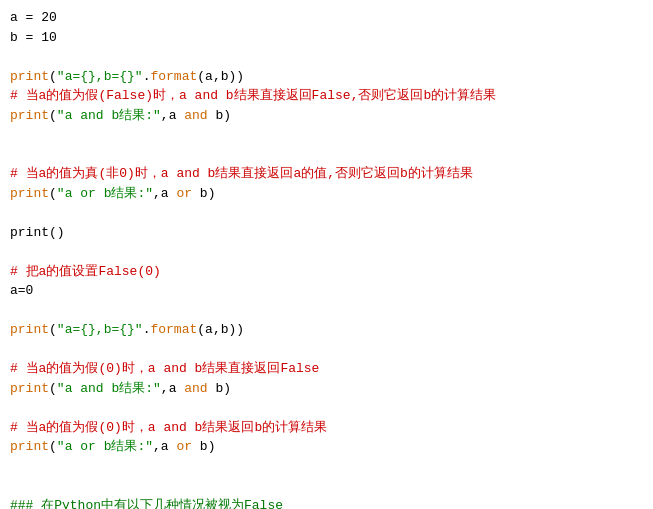  Describe the element at coordinates (326, 272) in the screenshot. I see `code-line: # 把a的值设置False(0)` at that location.